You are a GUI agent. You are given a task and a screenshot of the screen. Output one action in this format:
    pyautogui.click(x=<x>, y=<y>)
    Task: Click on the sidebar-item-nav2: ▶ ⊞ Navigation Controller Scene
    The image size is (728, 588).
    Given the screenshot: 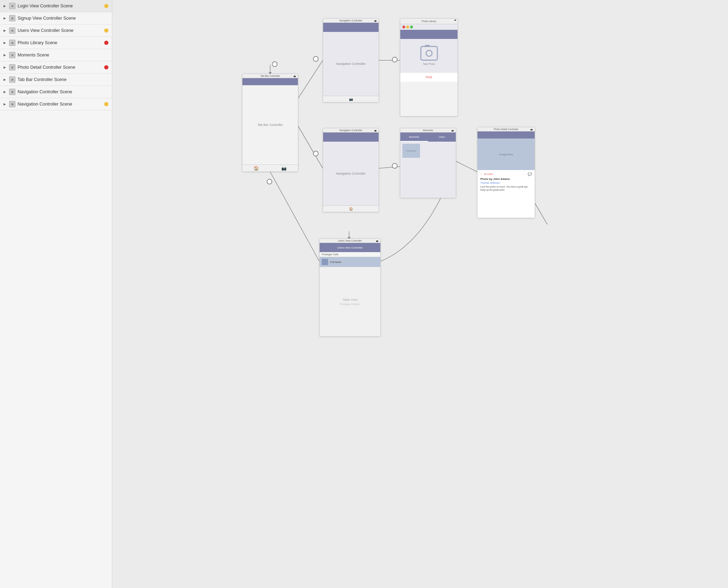 What is the action you would take?
    pyautogui.click(x=56, y=104)
    